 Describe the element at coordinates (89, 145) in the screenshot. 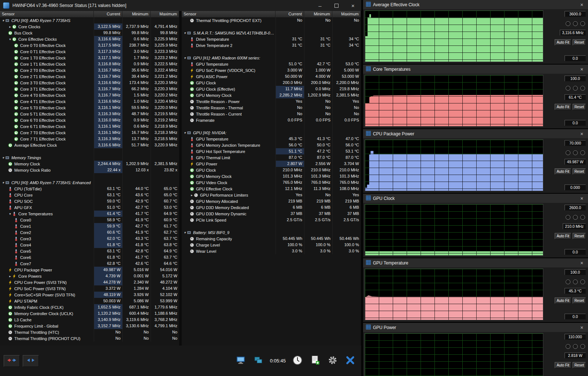

I see `sensor-row: Average Effective Clock3,116.6 MHz51.7 M…` at that location.